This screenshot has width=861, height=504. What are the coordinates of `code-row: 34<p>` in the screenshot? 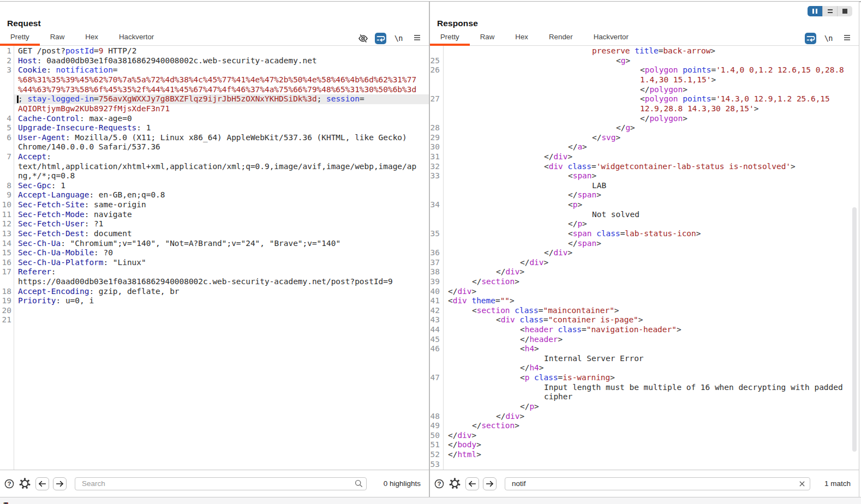 It's located at (644, 205).